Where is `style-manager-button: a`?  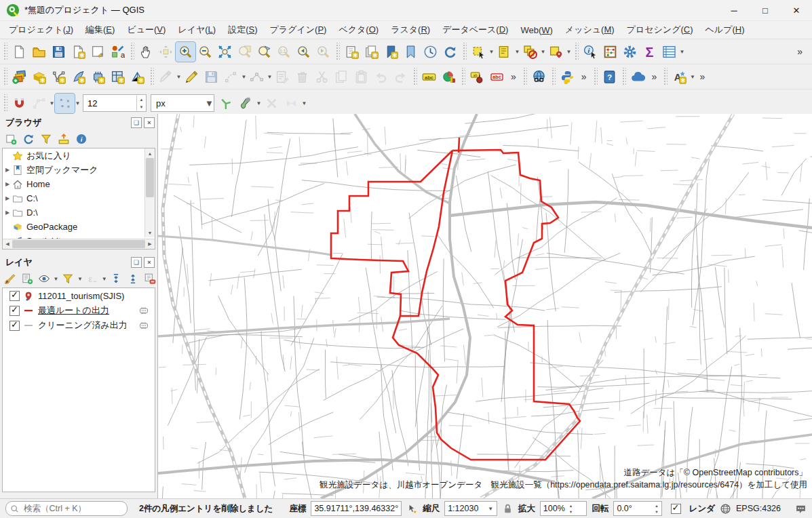
style-manager-button: a is located at coordinates (118, 52).